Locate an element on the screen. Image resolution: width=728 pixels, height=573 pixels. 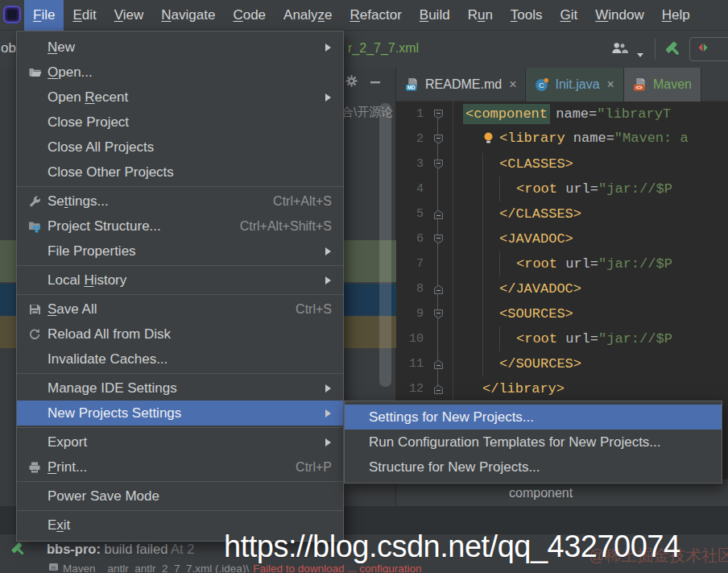
code-text: <component name="libraryT is located at coordinates (562, 114).